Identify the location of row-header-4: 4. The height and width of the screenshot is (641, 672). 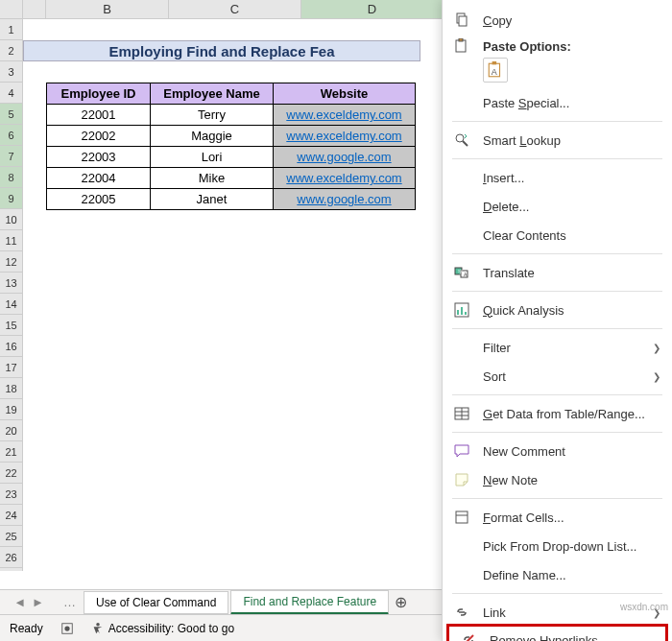
(12, 93).